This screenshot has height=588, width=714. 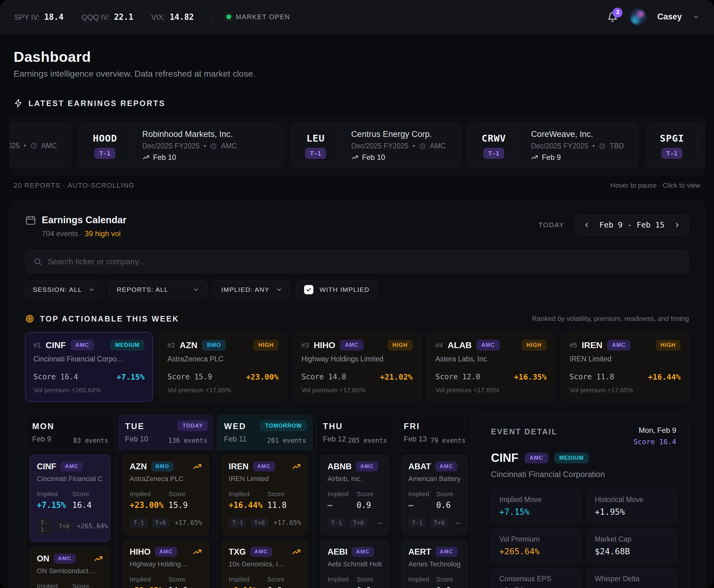 I want to click on actionable-card: #1 CINF AMC MEDIUM Cincinnati Financial …, so click(x=89, y=367).